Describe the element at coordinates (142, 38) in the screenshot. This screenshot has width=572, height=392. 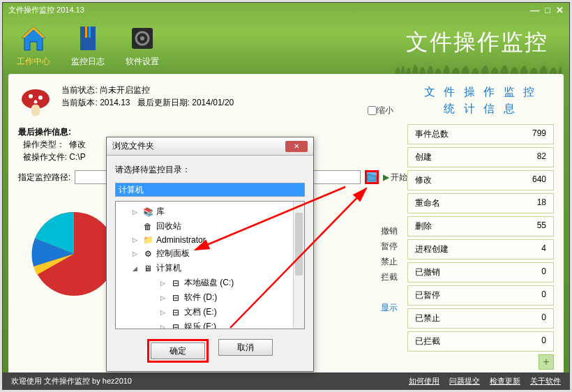
I see `gear-icon` at that location.